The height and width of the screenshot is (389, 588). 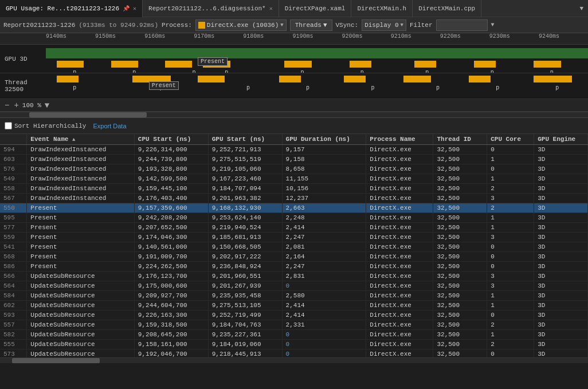 I want to click on display-arrow: ▼, so click(x=402, y=25).